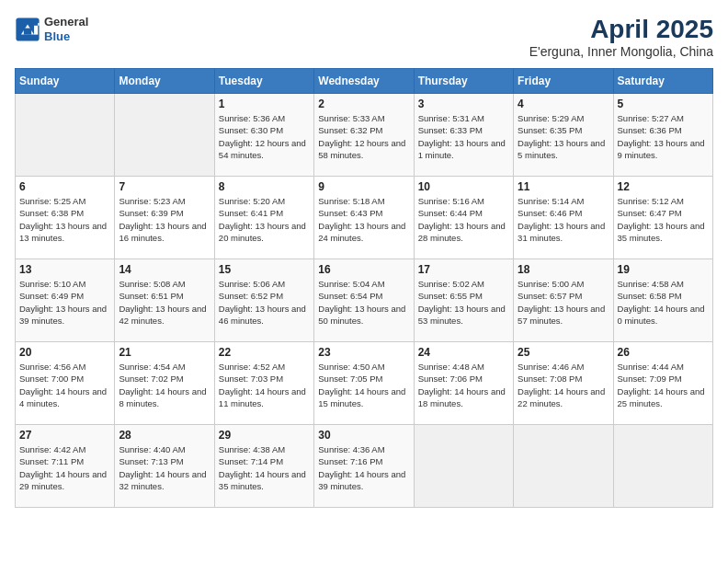 The height and width of the screenshot is (563, 728). What do you see at coordinates (463, 187) in the screenshot?
I see `day-number: 10` at bounding box center [463, 187].